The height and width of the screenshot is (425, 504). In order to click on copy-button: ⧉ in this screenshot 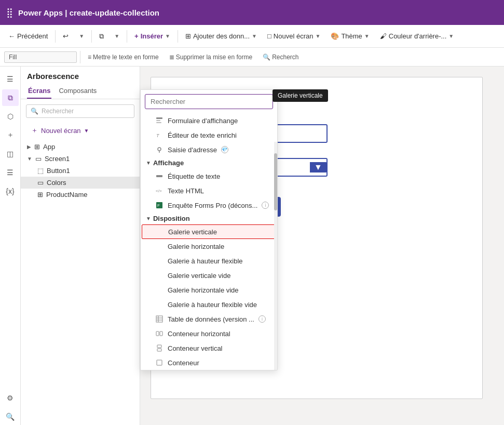, I will do `click(102, 36)`.